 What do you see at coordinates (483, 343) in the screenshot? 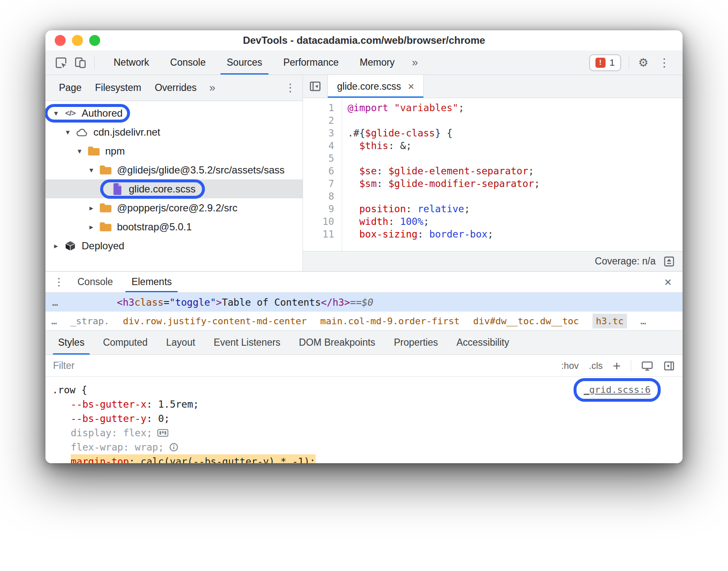
I see `sidebar-tab-accessibility: Accessibility` at bounding box center [483, 343].